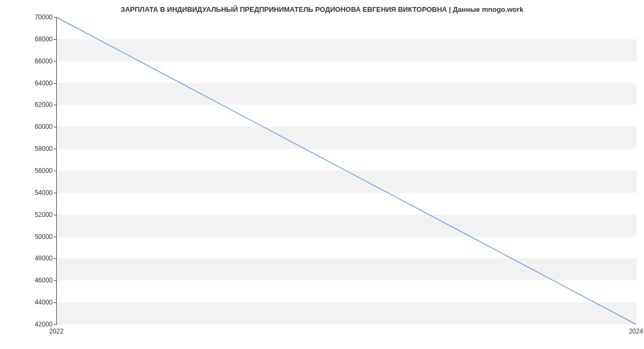 Image resolution: width=644 pixels, height=349 pixels. What do you see at coordinates (36, 215) in the screenshot?
I see `y-axis-tick-label: 52000` at bounding box center [36, 215].